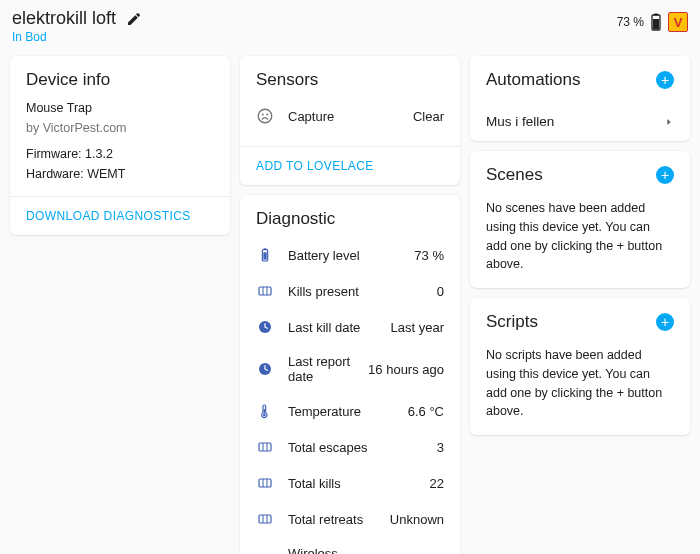 The height and width of the screenshot is (554, 700). I want to click on diagnostic-value: 6.6 °C, so click(426, 412).